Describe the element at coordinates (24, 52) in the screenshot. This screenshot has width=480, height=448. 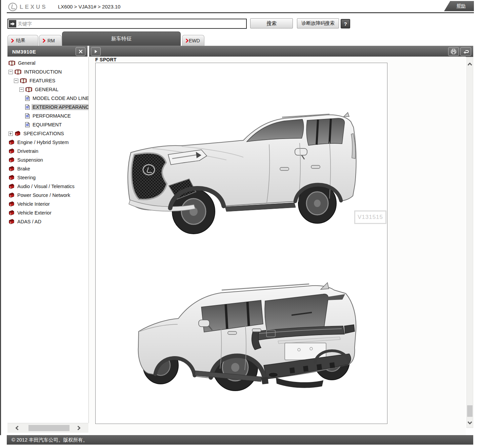
I see `document-id: NM3910E` at that location.